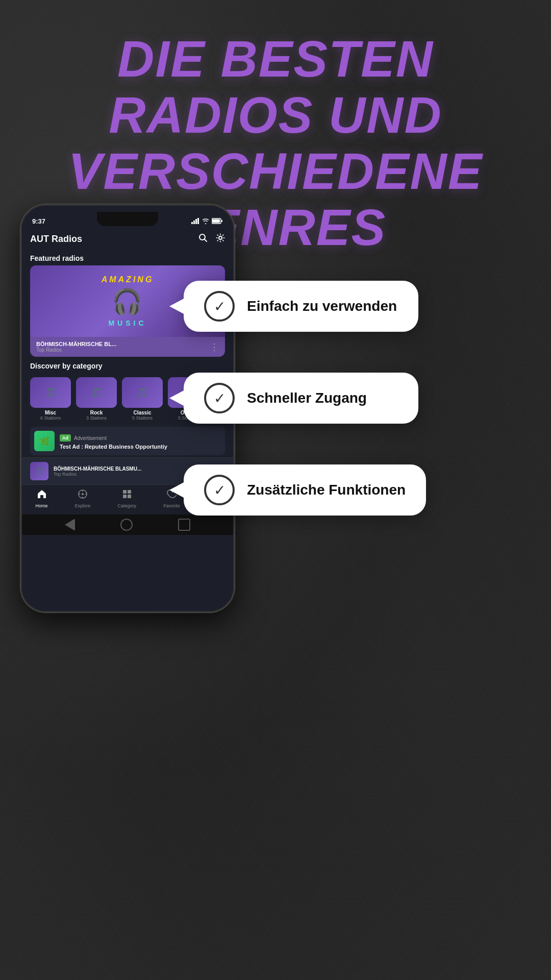 This screenshot has height=980, width=551. I want to click on featured-radio-details: BÖHMISCH-MÄHRISCHE BL... Top Radios, so click(77, 347).